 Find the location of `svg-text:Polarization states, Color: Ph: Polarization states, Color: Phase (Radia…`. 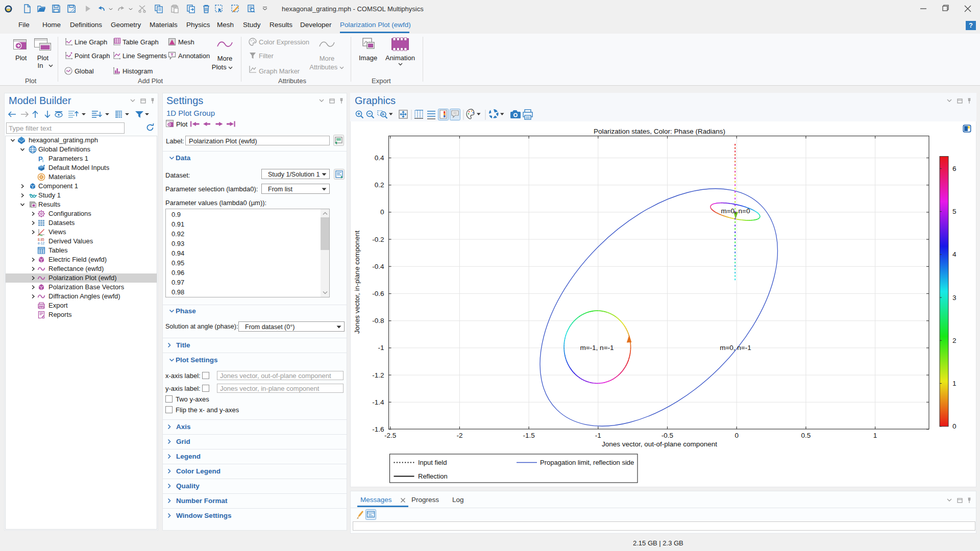

svg-text:Polarization states, Color: Ph: Polarization states, Color: Phase (Radia… is located at coordinates (659, 132).